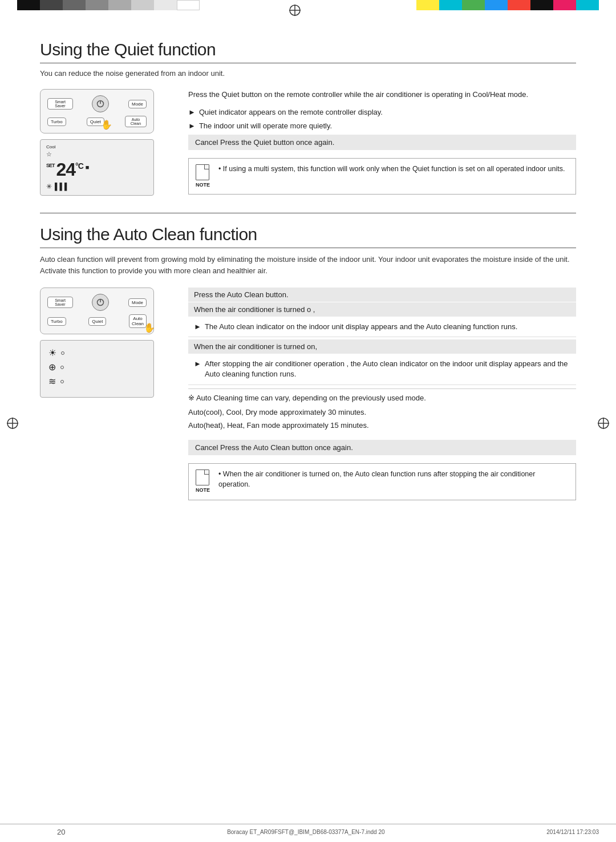  What do you see at coordinates (241, 294) in the screenshot?
I see `press-auto-clean-text: Press the Auto Clean button.` at bounding box center [241, 294].